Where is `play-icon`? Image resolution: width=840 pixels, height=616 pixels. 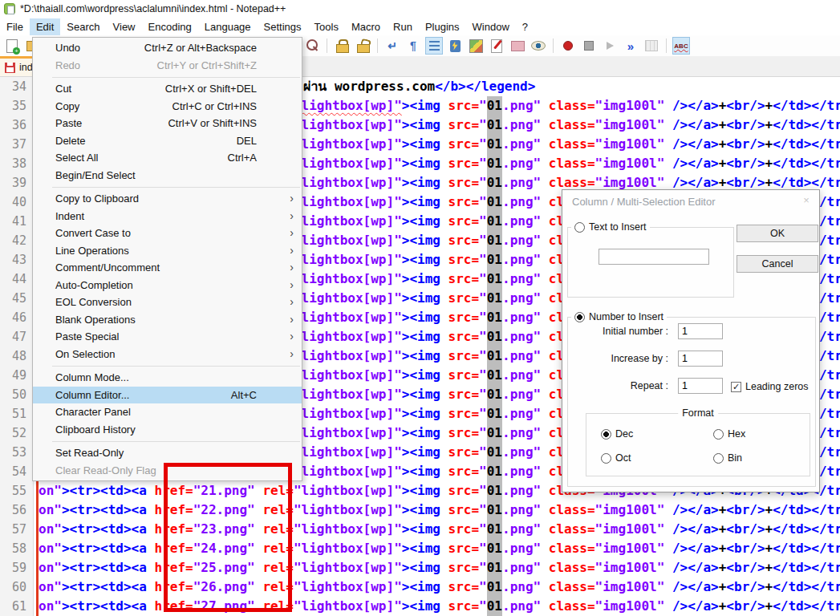 play-icon is located at coordinates (610, 46).